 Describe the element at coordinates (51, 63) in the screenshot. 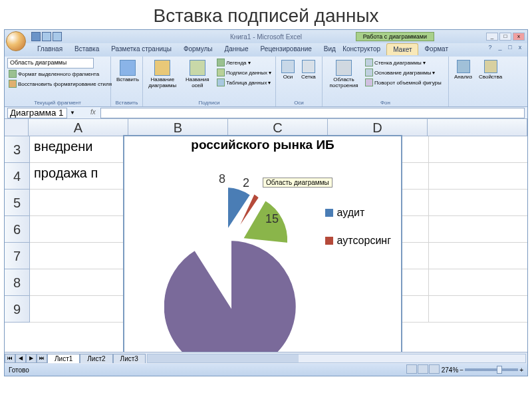

I see `chart-element-selector: Область диаграммы` at that location.